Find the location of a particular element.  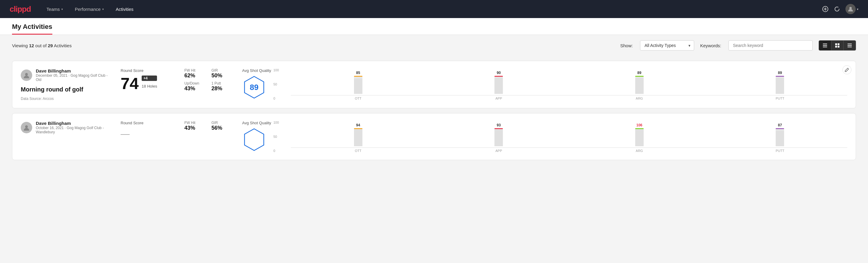

card-stats: FW Hit 62% GIR 50% Up/Down 43% 1 Putt 28… is located at coordinates (208, 80).